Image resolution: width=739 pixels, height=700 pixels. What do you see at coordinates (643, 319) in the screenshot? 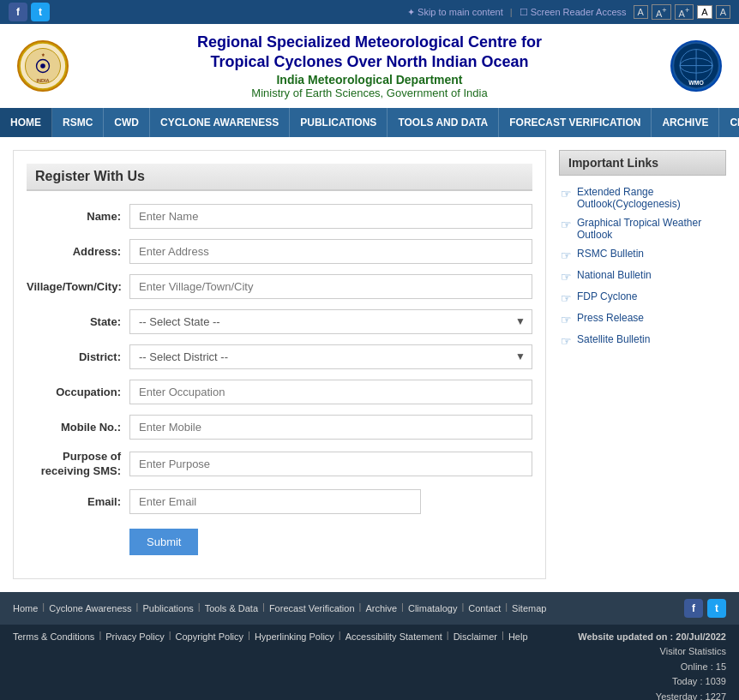
I see `sidebar-link-press-release: ☞ Press Release` at bounding box center [643, 319].